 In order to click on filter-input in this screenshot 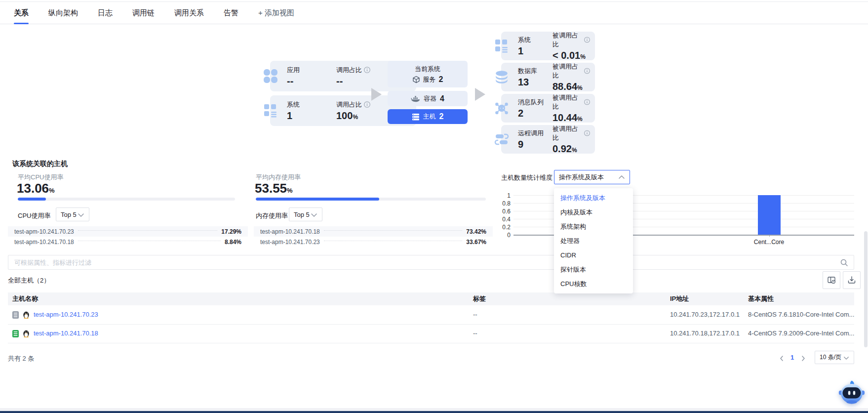, I will do `click(425, 263)`.